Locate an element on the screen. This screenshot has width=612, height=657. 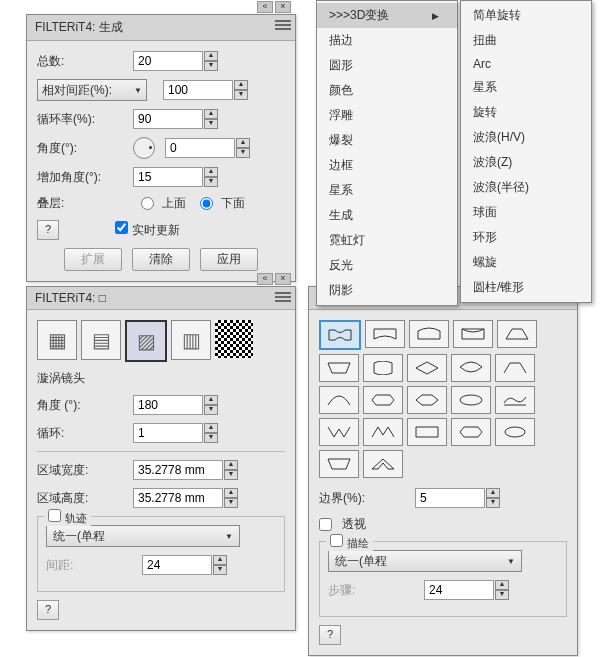
menu-item: 霓虹灯 is located at coordinates (387, 240).